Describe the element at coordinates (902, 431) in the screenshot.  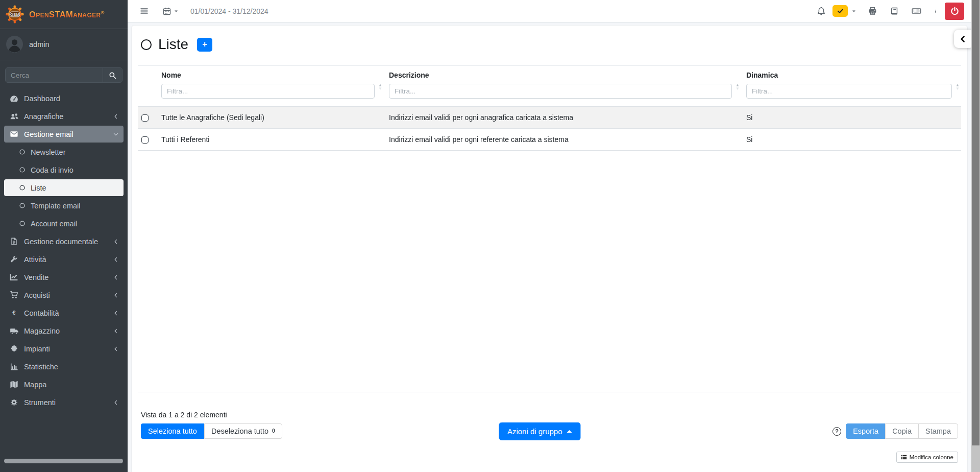
I see `copy-button: Copia` at that location.